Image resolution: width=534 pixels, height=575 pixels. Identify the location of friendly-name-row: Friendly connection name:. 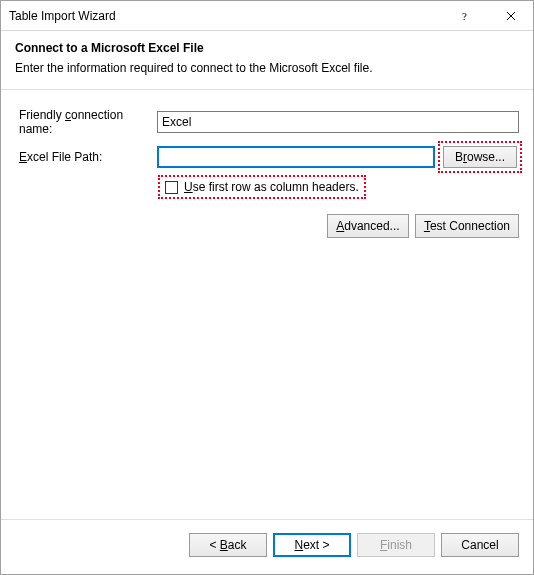
(267, 122).